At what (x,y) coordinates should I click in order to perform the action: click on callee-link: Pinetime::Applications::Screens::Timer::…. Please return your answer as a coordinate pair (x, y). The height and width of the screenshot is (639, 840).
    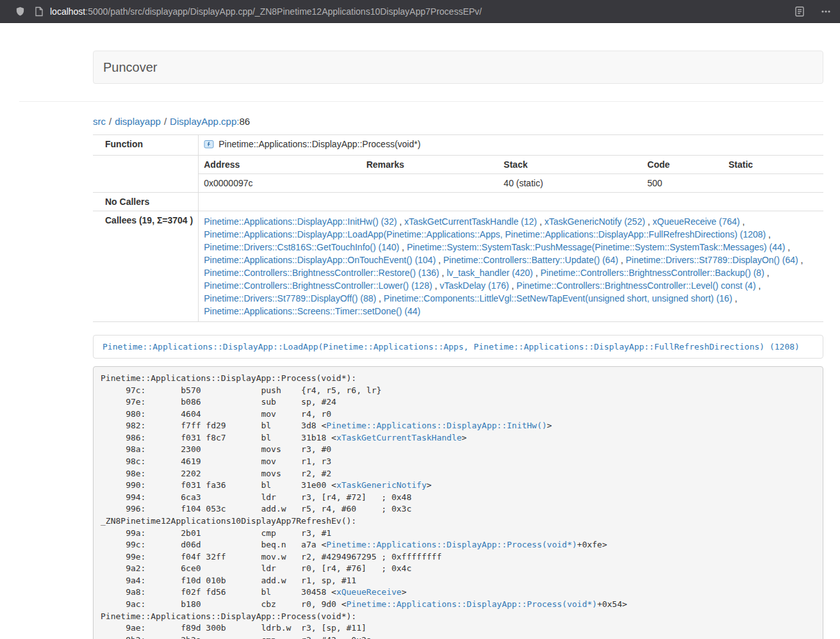
    Looking at the image, I should click on (312, 311).